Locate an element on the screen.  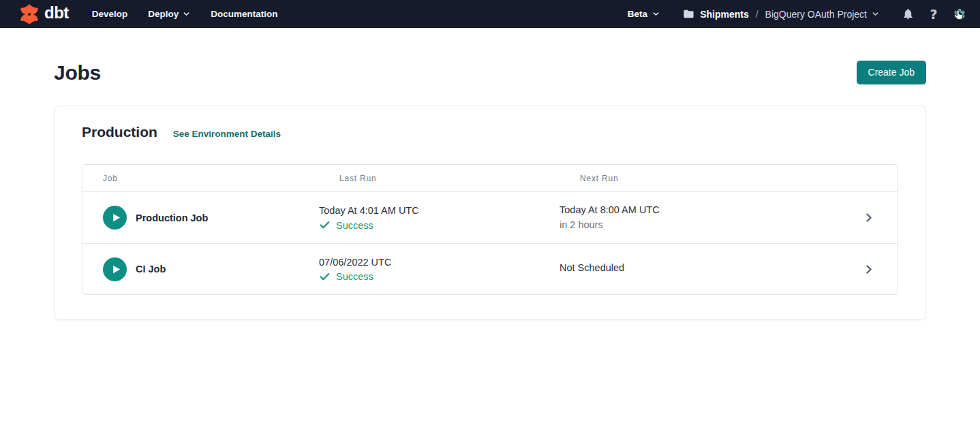
table-row-ci-job: CI Job 07/06/2022 UTC Success Not Schedu… is located at coordinates (490, 268).